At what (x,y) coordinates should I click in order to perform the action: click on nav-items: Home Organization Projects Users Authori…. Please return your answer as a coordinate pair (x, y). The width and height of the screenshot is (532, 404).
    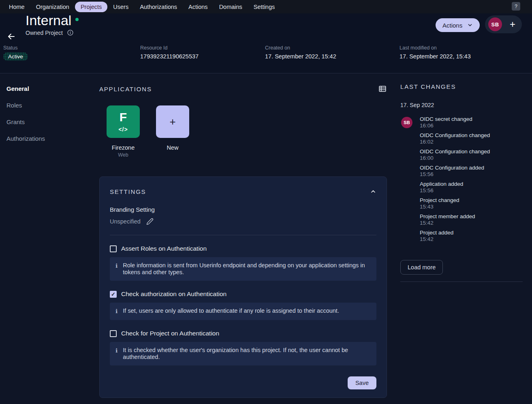
    Looking at the image, I should click on (142, 7).